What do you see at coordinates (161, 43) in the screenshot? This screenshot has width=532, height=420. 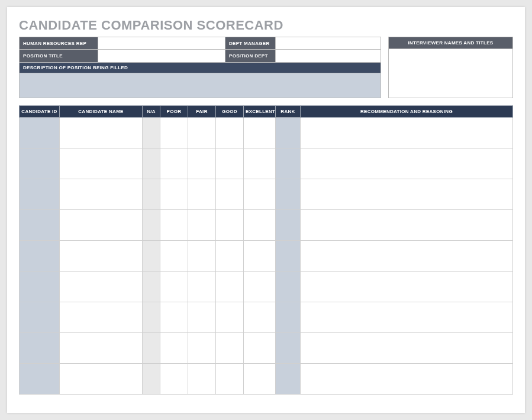 I see `hr-rep-value` at bounding box center [161, 43].